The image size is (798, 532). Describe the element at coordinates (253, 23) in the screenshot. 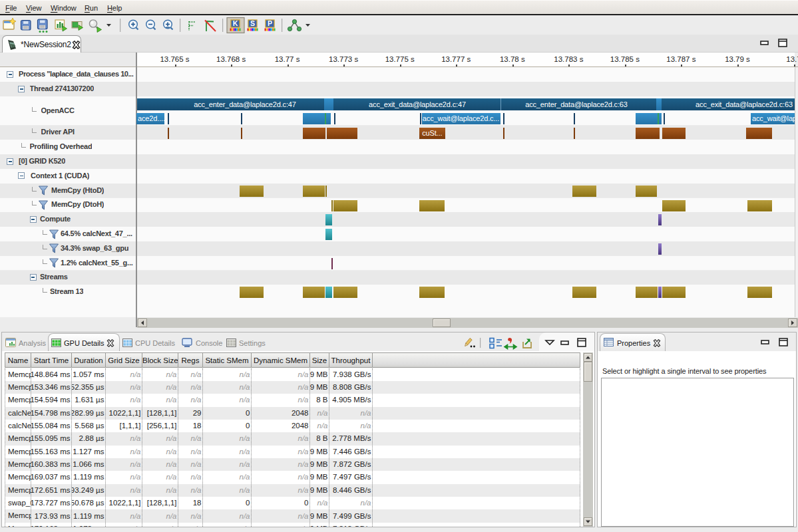

I see `svg-text: S` at that location.